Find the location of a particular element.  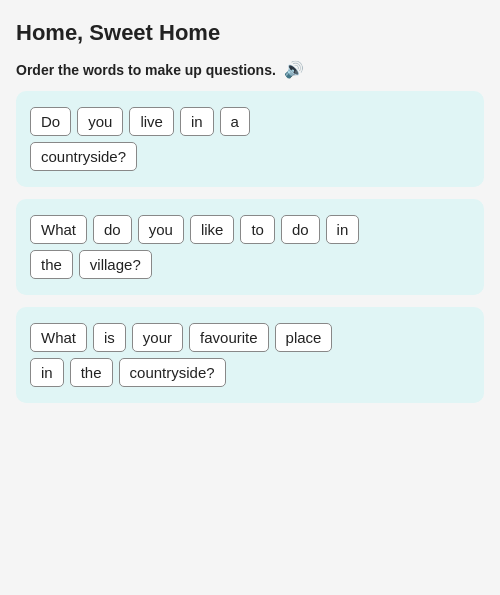

word-tile-1-2-1: countryside? is located at coordinates (84, 156).